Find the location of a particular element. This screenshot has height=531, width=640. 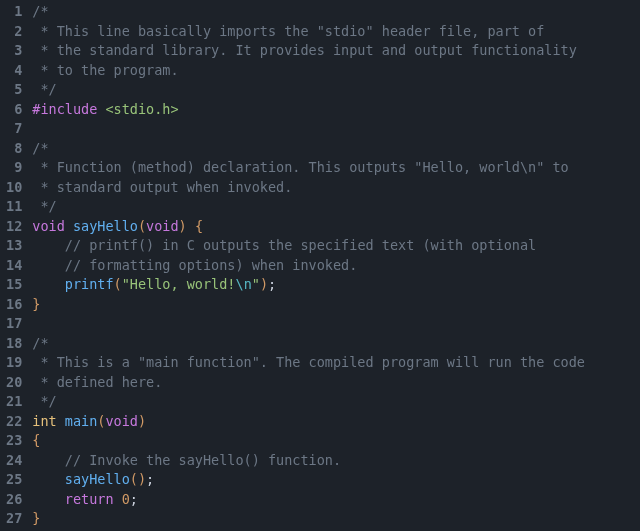

token-comment: * This line basically imports the "stdio… is located at coordinates (288, 31).